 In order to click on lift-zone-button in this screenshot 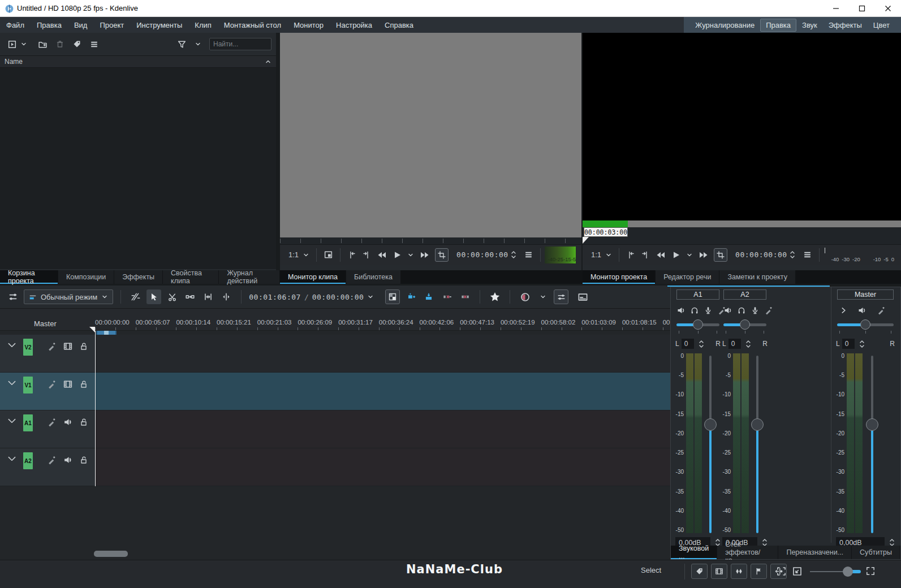, I will do `click(465, 297)`.